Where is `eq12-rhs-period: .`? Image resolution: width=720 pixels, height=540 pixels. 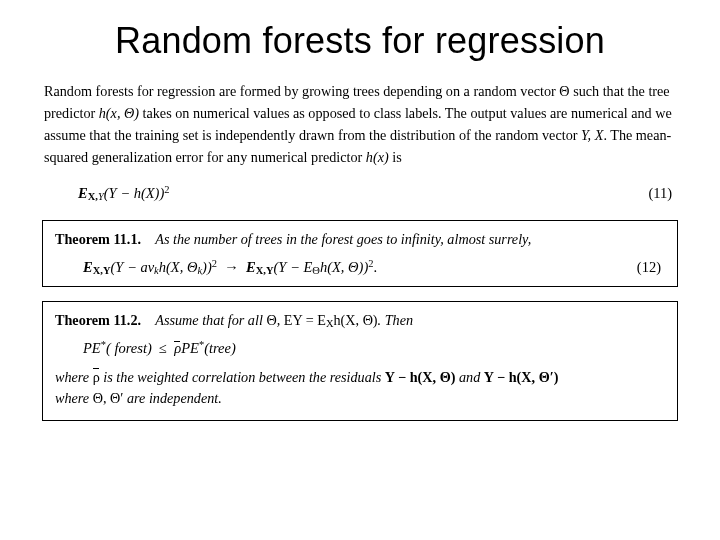 eq12-rhs-period: . is located at coordinates (375, 267).